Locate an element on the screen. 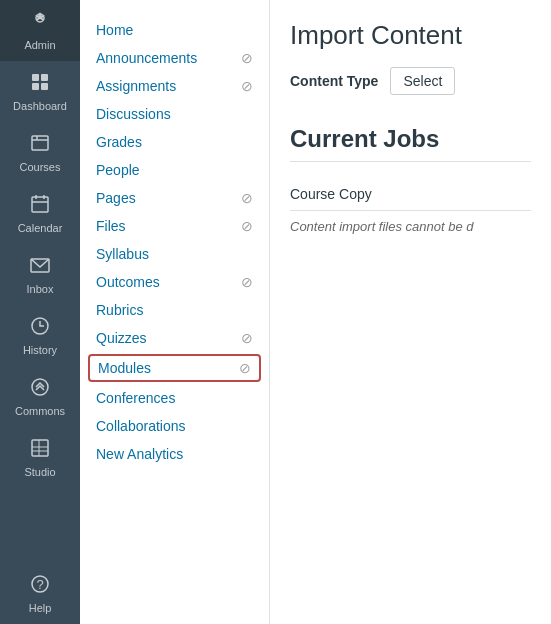  nav-item-admin: Admin is located at coordinates (40, 30).